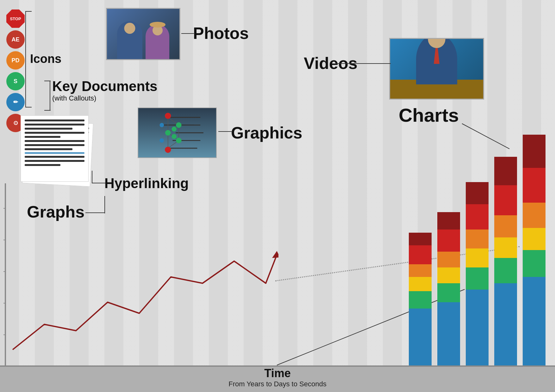 This screenshot has width=555, height=392. What do you see at coordinates (221, 33) in the screenshot?
I see `photos-label: Photos` at bounding box center [221, 33].